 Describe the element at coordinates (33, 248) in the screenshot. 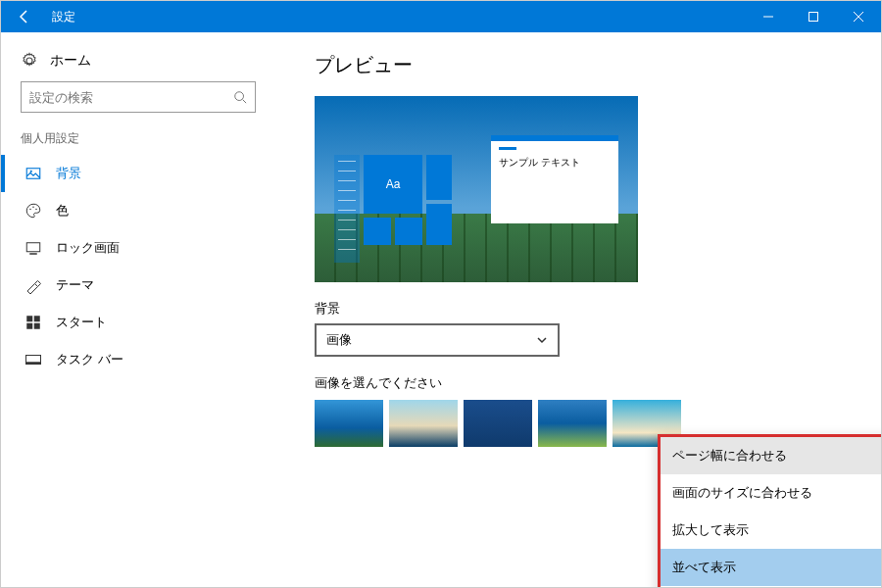

I see `lockscreen-icon` at that location.